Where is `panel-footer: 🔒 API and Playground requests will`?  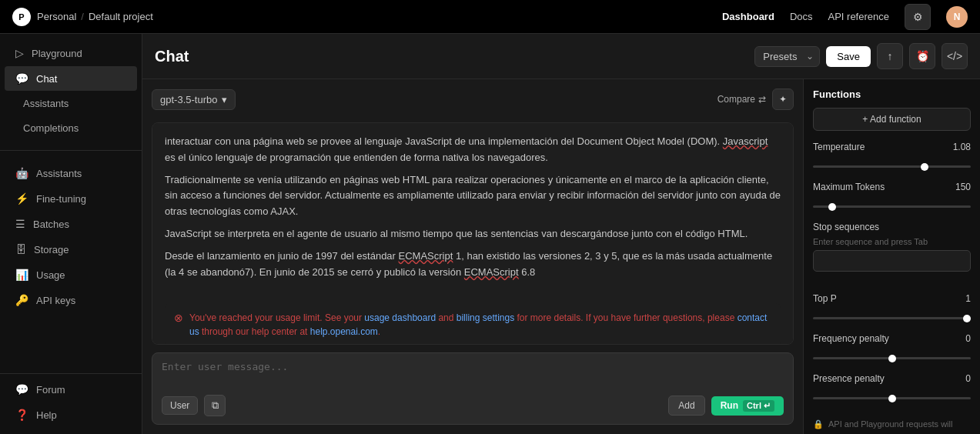 panel-footer: 🔒 API and Playground requests will is located at coordinates (891, 423).